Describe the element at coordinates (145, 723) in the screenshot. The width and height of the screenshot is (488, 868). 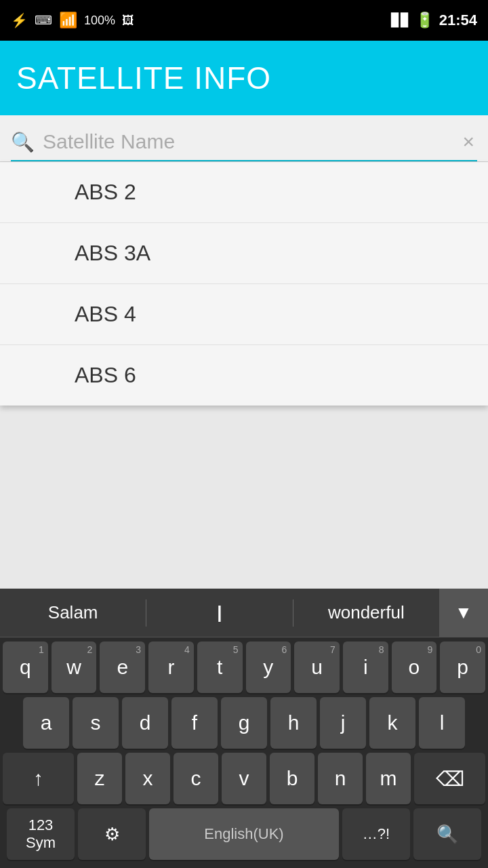
I see `key-d: d` at that location.